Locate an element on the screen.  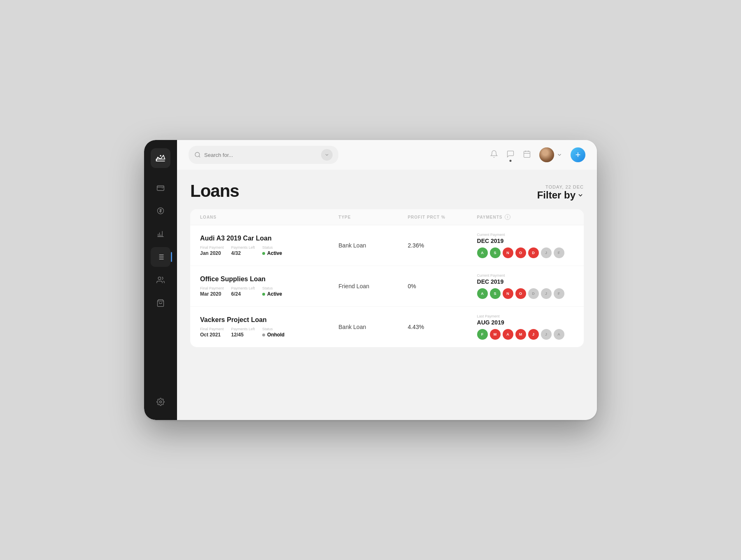
calendar-icon is located at coordinates (527, 155).